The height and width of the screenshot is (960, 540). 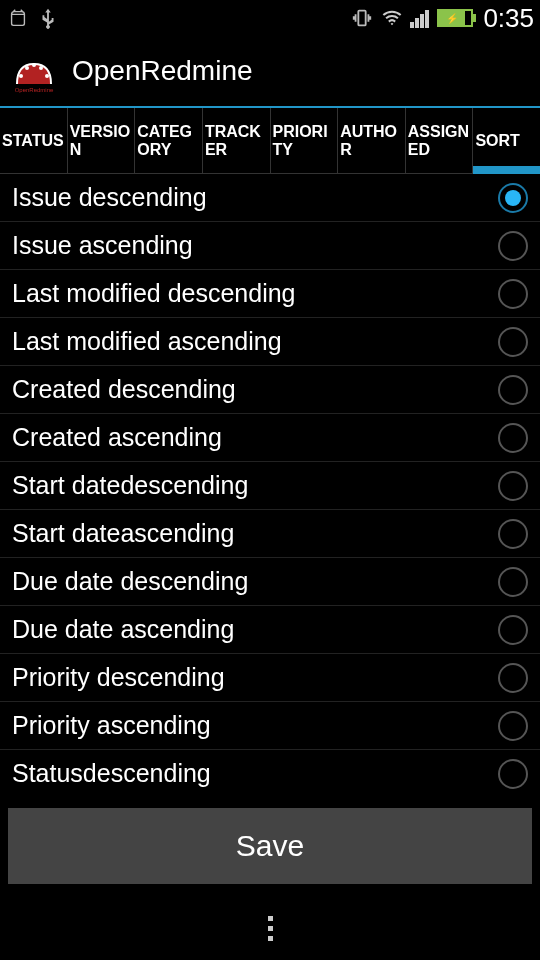 What do you see at coordinates (270, 198) in the screenshot?
I see `sort-option: Issue descending` at bounding box center [270, 198].